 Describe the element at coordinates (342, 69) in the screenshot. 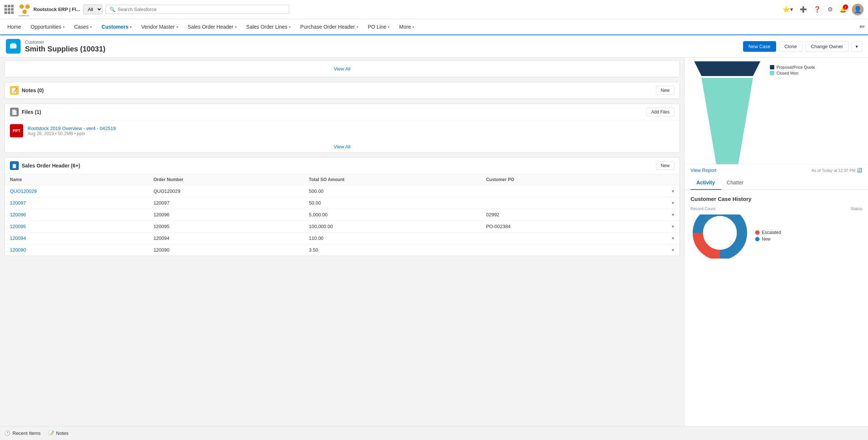

I see `view-all-top-link: View All` at that location.